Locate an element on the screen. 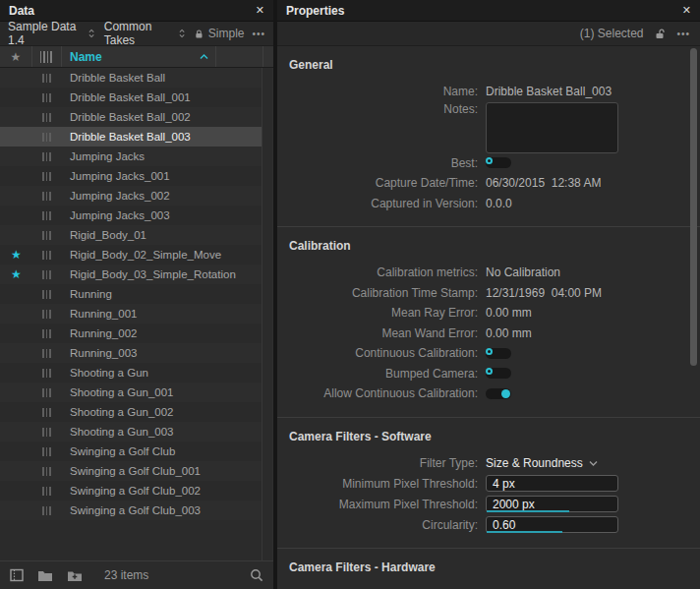 The height and width of the screenshot is (589, 700). take-name: Rigid_Body_03_Simple_Rotation is located at coordinates (149, 274).